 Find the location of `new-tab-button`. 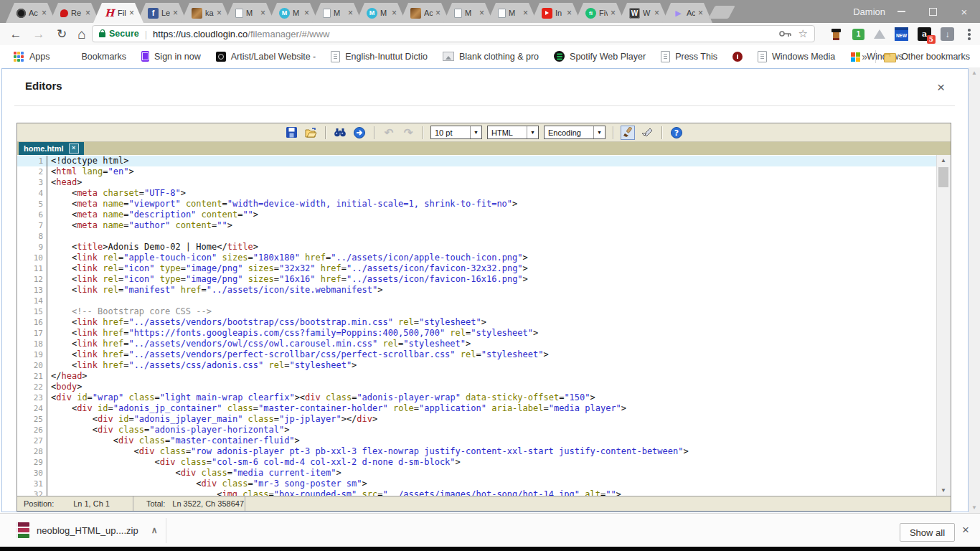

new-tab-button is located at coordinates (722, 12).